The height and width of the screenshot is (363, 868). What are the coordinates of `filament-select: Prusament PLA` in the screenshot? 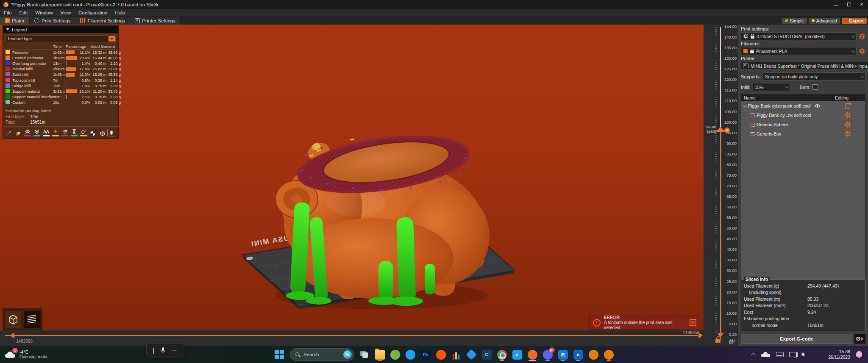 It's located at (798, 51).